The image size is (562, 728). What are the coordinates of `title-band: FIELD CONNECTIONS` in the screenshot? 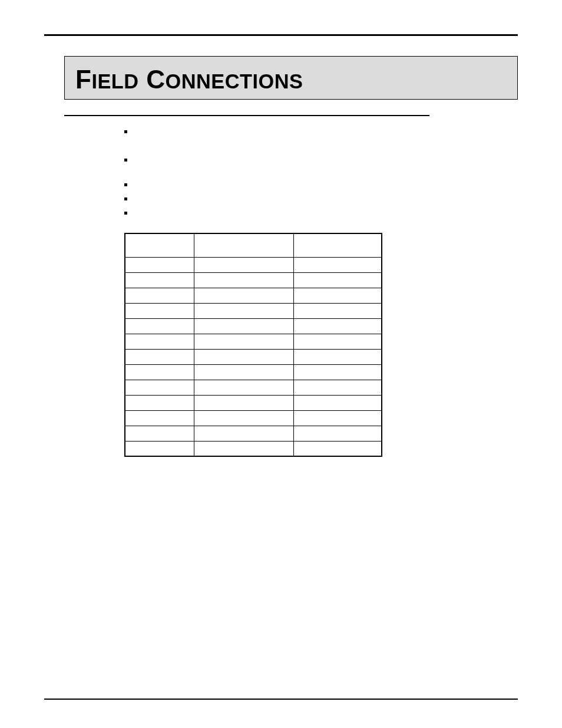 It's located at (291, 78).